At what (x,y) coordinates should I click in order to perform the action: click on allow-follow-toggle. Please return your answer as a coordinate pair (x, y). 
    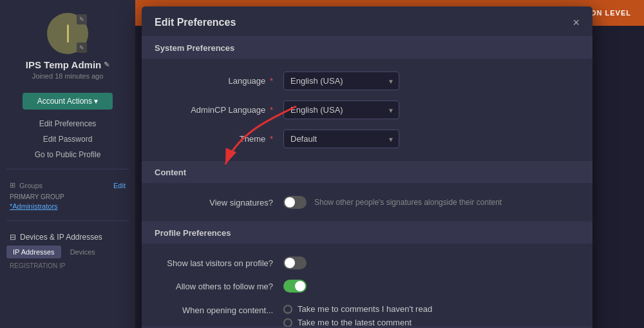
    Looking at the image, I should click on (295, 286).